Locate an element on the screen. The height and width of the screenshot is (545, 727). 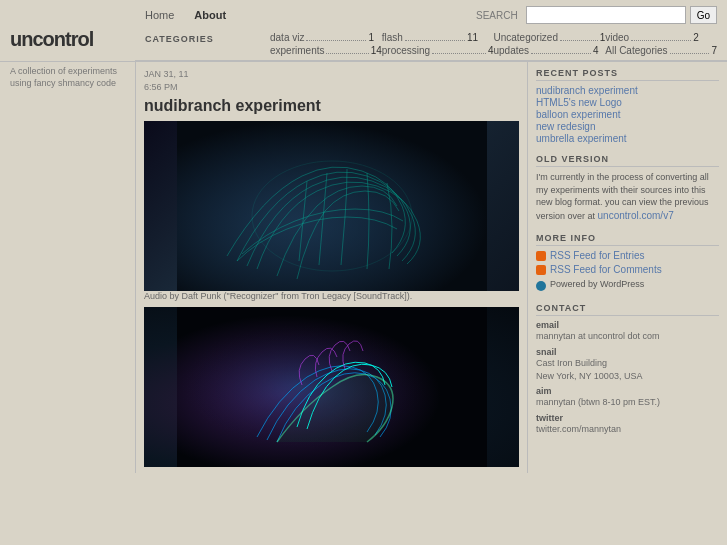
recent-post-item: new redesign is located at coordinates (628, 126).